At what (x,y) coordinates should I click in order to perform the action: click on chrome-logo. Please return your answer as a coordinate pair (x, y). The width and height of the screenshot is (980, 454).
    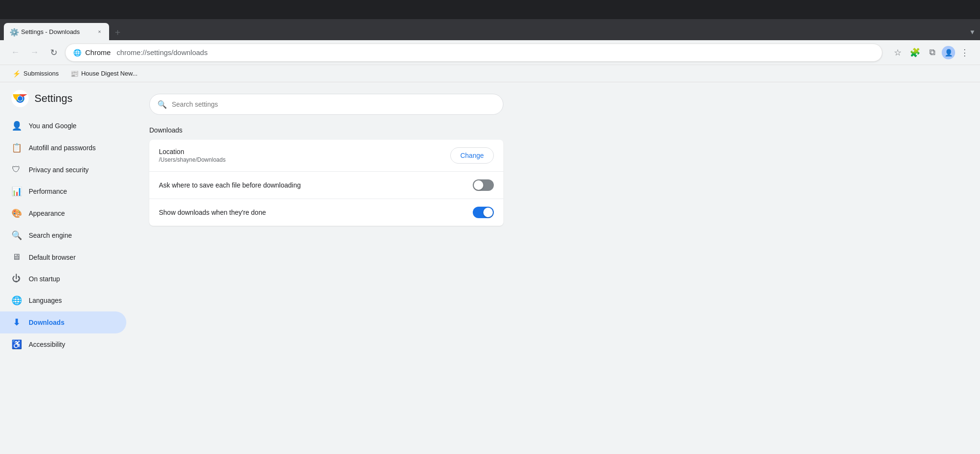
    Looking at the image, I should click on (20, 99).